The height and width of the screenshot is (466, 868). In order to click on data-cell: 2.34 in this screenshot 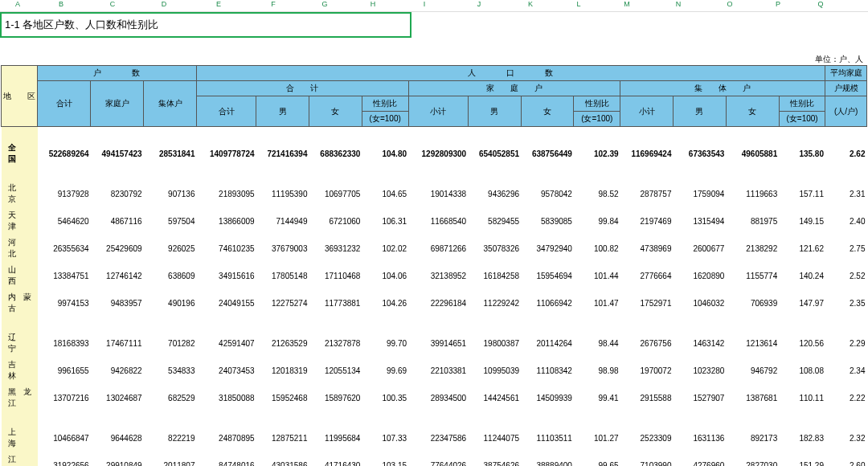, I will do `click(846, 370)`.